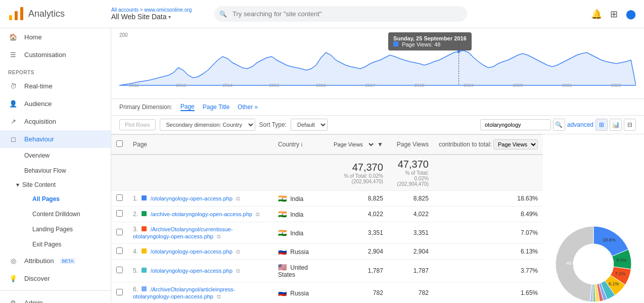  Describe the element at coordinates (207, 125) in the screenshot. I see `secondary-dimension-select: Secondary dimension: Country` at that location.